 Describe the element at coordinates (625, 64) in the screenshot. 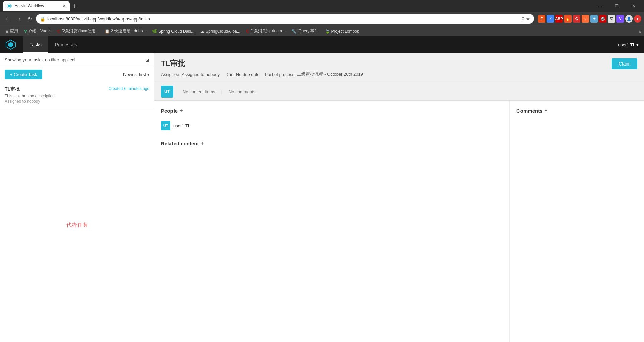

I see `claim-button: Claim` at that location.